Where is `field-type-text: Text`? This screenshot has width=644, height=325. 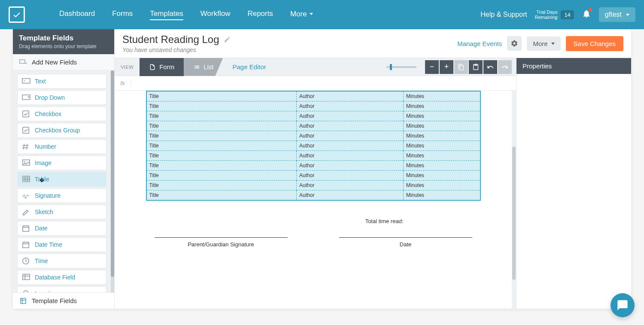 field-type-text: Text is located at coordinates (62, 81).